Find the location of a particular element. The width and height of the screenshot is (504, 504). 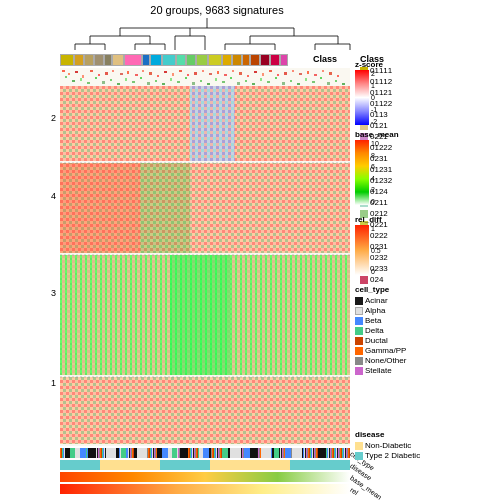

celltype-alpha: Alpha is located at coordinates (430, 310).